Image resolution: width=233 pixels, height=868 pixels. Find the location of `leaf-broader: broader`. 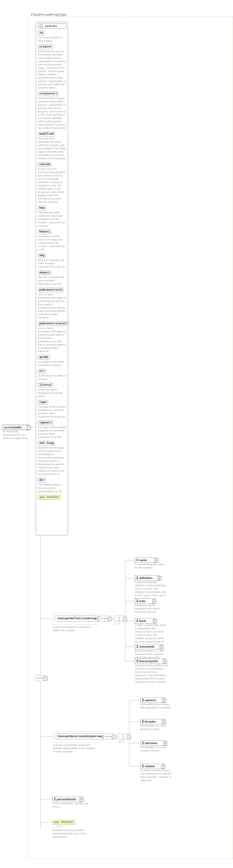

leaf-broader: broader is located at coordinates (152, 722).